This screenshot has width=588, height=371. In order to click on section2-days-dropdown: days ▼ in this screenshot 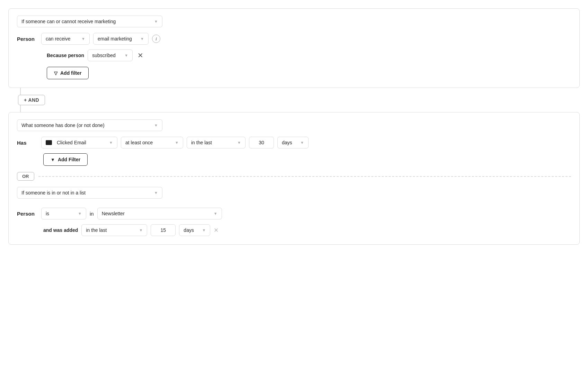, I will do `click(293, 143)`.